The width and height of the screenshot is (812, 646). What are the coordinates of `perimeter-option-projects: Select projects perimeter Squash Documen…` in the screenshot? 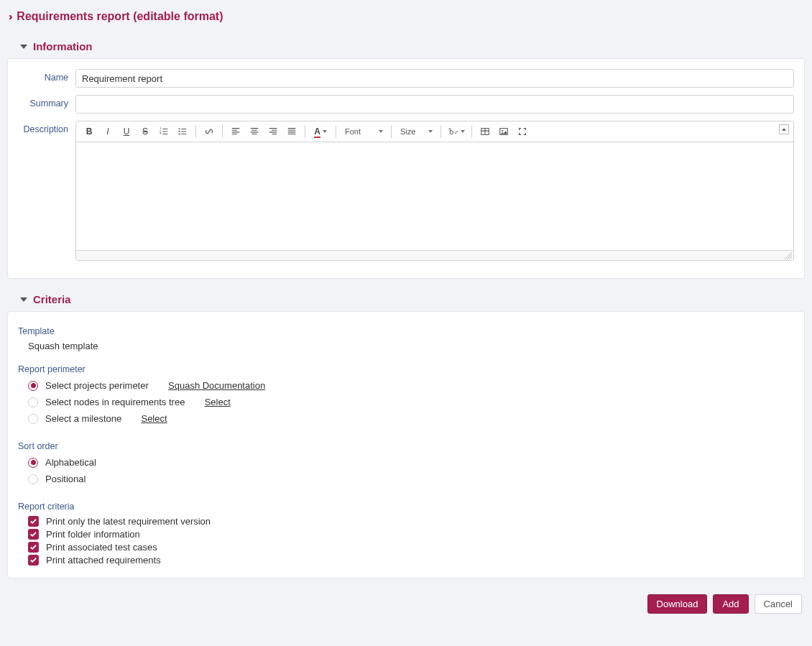 It's located at (411, 385).